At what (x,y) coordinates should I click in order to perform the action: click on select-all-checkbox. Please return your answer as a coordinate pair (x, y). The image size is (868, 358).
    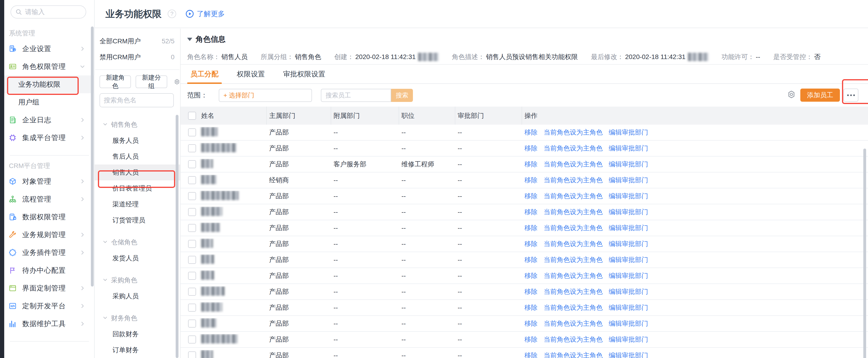
    Looking at the image, I should click on (192, 116).